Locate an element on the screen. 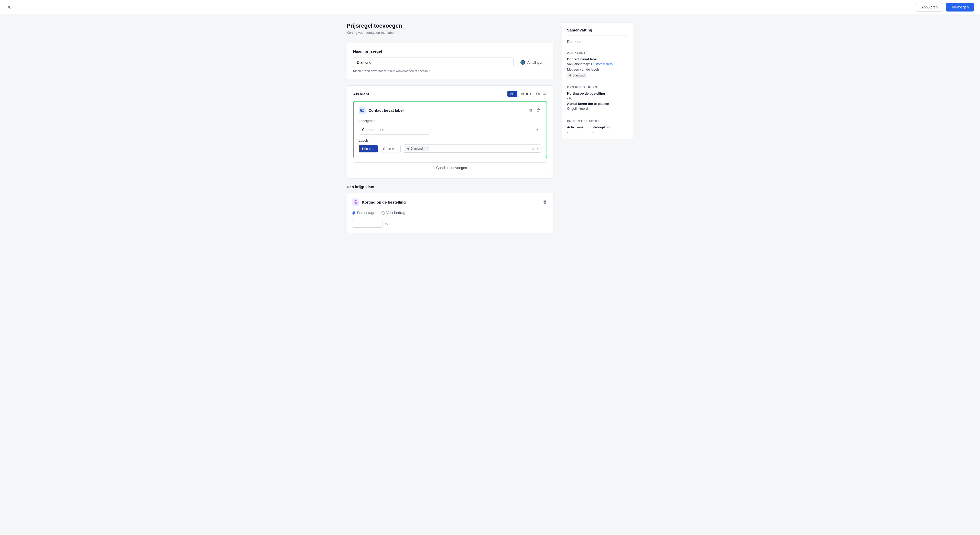 The image size is (980, 535). percentage-option: Percentage is located at coordinates (364, 213).